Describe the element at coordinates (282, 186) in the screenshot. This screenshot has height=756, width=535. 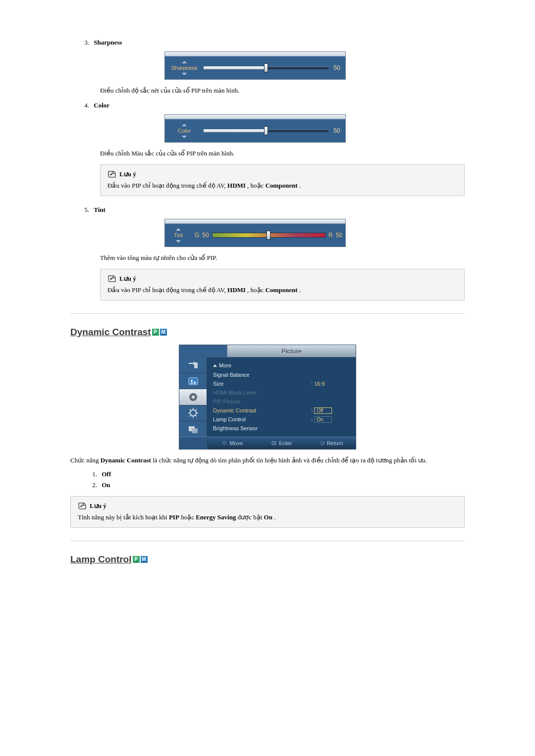
I see `note-text: Đầu vào PIP chỉ hoạt động trong chế độ A…` at that location.